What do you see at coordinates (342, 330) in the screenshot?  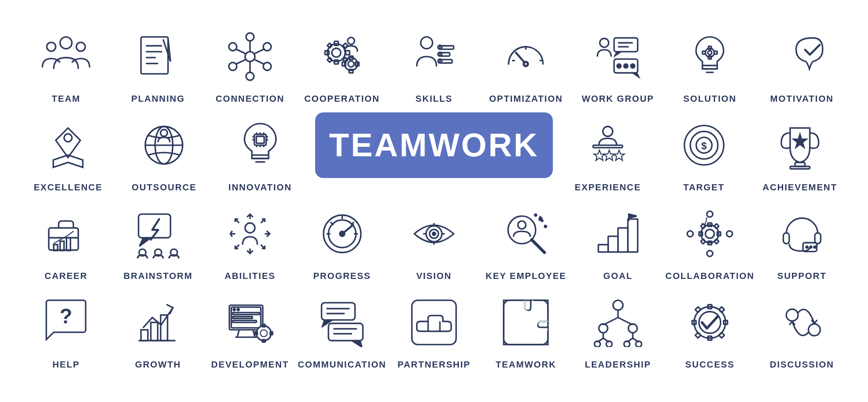 I see `icon-communication: COMMUNICATION` at bounding box center [342, 330].